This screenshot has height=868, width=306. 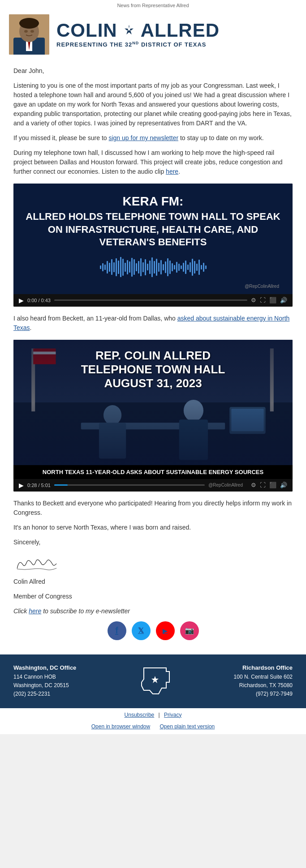 I want to click on instagram-icon: 📷, so click(x=190, y=630).